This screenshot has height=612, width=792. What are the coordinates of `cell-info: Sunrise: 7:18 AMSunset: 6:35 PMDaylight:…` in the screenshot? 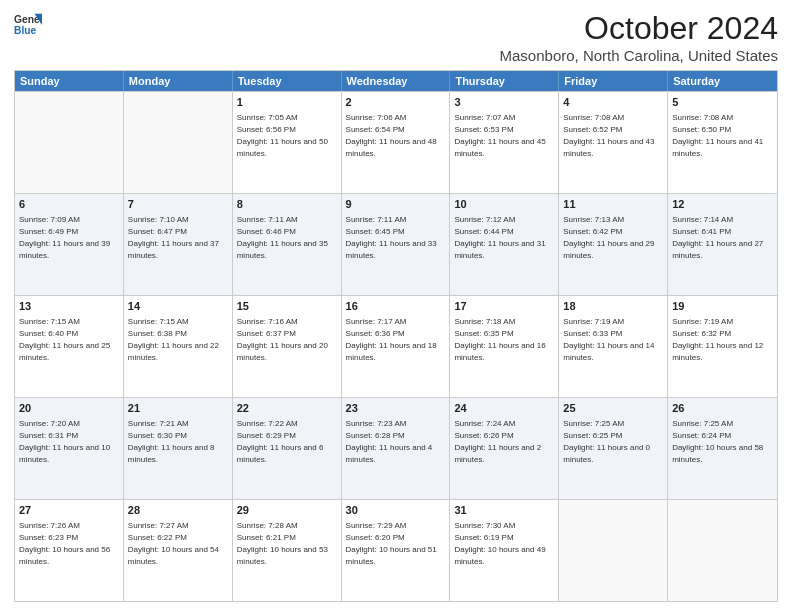 It's located at (500, 340).